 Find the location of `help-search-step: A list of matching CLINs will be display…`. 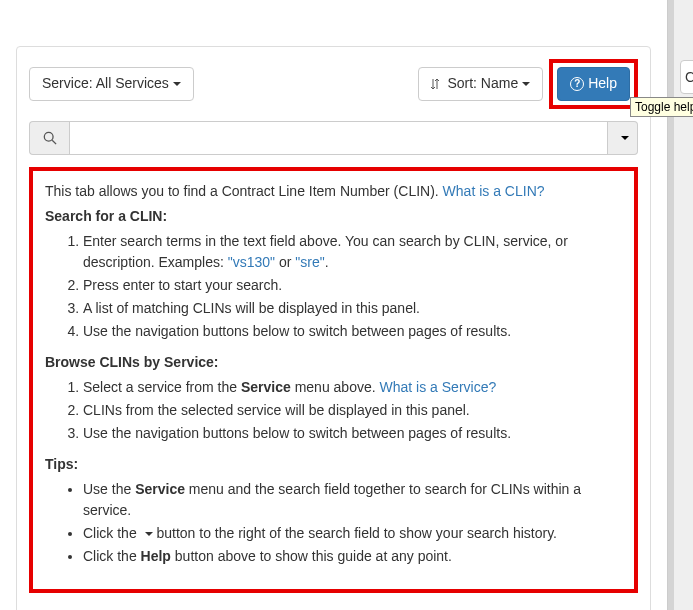

help-search-step: A list of matching CLINs will be display… is located at coordinates (352, 308).